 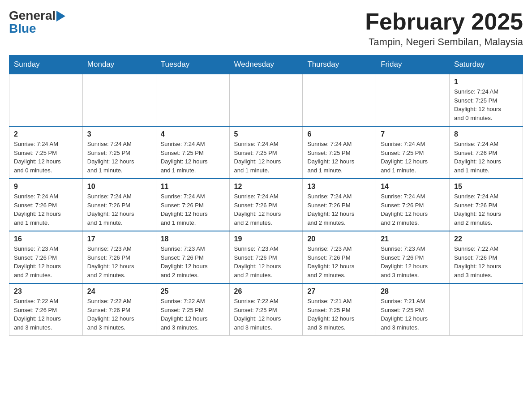 What do you see at coordinates (339, 310) in the screenshot?
I see `calendar-cell: 27Sunrise: 7:21 AM Sunset: 7:25 PM Dayli…` at bounding box center [339, 310].